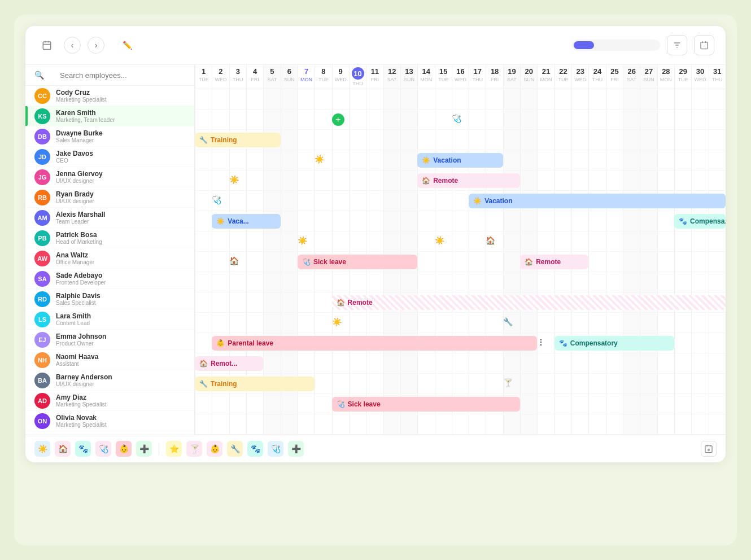  I want to click on employee-row-4: JDJake DavosCEO, so click(110, 157).